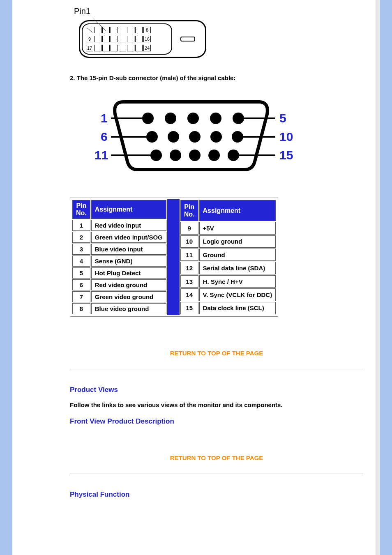  I want to click on table-row: 9+5V, so click(228, 228).